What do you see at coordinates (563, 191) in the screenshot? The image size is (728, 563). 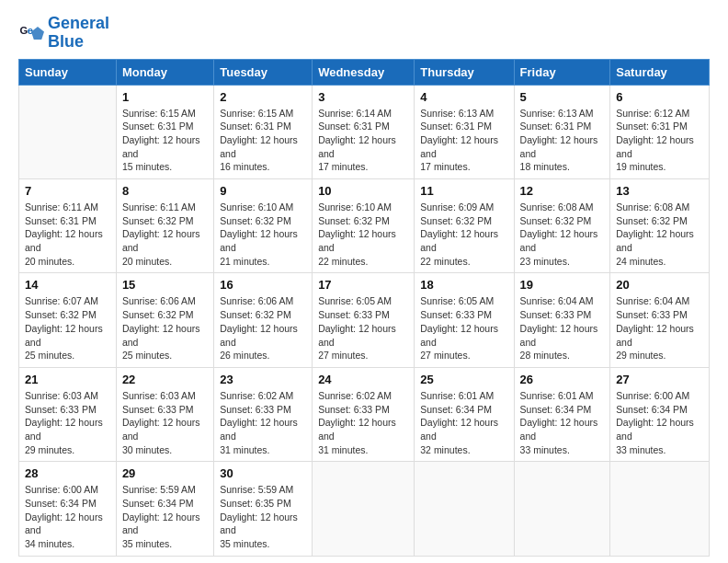 I see `day-number: 12` at bounding box center [563, 191].